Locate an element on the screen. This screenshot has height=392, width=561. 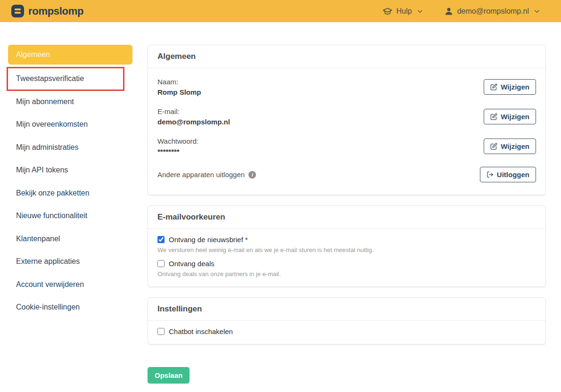
email-preferences-card: E-mailvoorkeuren Ontvang de nieuwsbrief … is located at coordinates (347, 246).